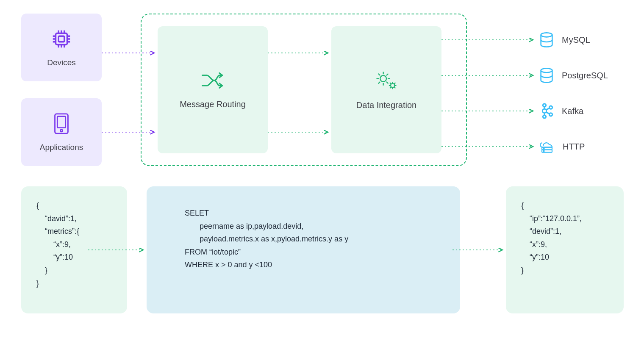 The height and width of the screenshot is (338, 644). Describe the element at coordinates (547, 111) in the screenshot. I see `kafka-icon` at that location.